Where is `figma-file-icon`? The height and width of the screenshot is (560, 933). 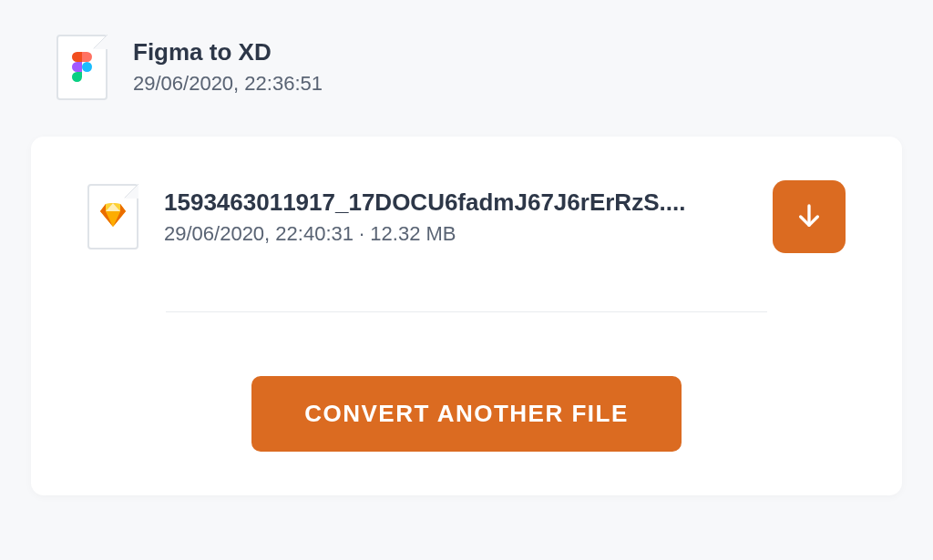
figma-file-icon is located at coordinates (82, 67).